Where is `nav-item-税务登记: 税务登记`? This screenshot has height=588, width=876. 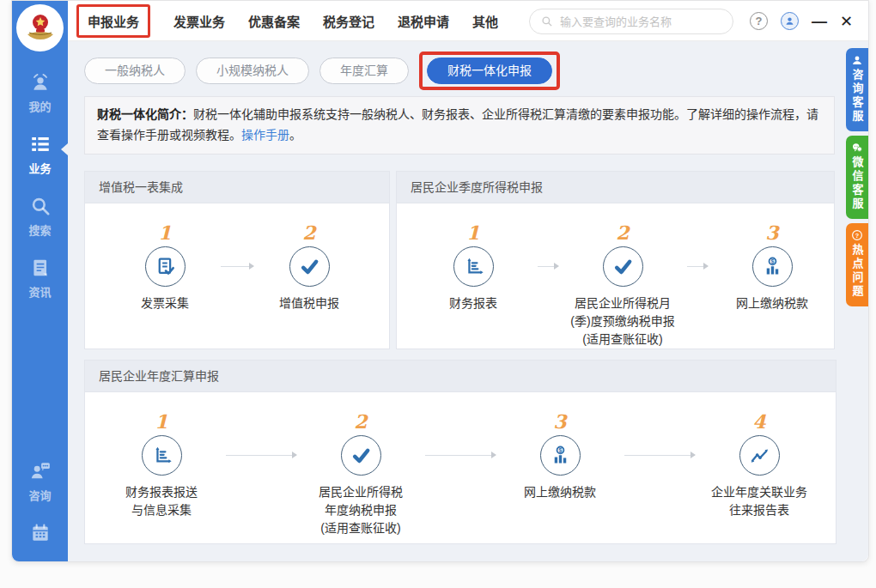
nav-item-税务登记: 税务登记 is located at coordinates (349, 21).